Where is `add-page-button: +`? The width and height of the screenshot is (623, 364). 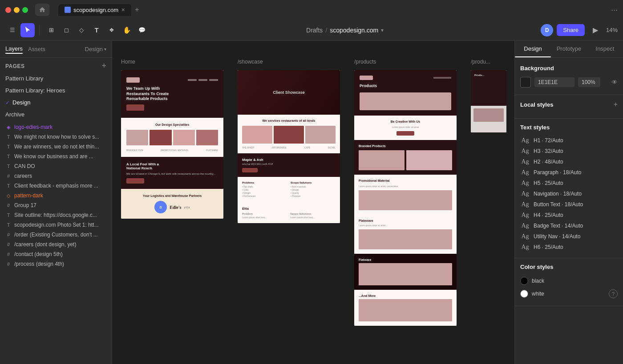 add-page-button: + is located at coordinates (104, 66).